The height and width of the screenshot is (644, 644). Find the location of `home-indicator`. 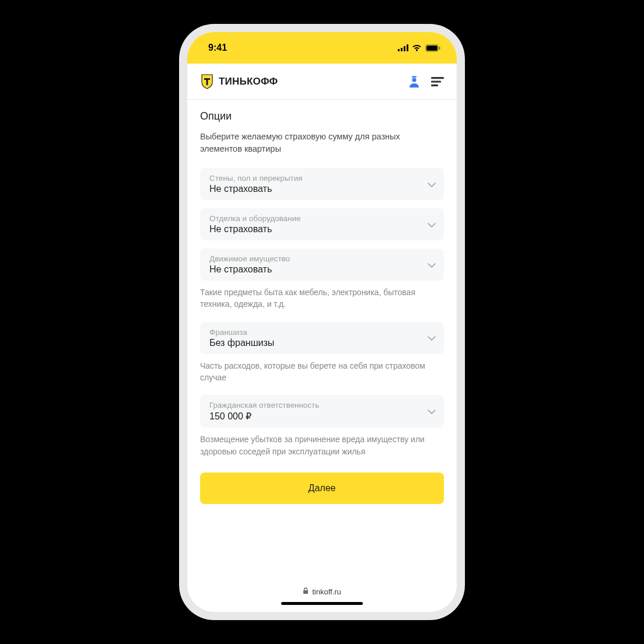

home-indicator is located at coordinates (322, 603).